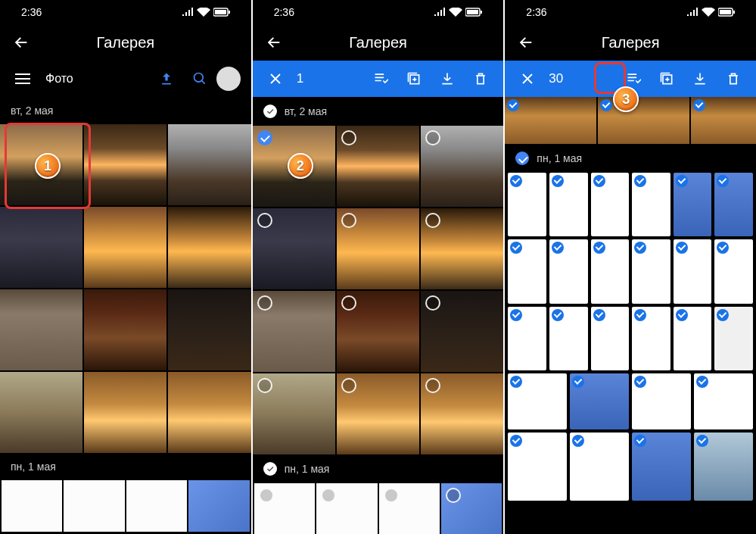 Image resolution: width=756 pixels, height=534 pixels. I want to click on date-header: пн, 1 мая, so click(630, 158).